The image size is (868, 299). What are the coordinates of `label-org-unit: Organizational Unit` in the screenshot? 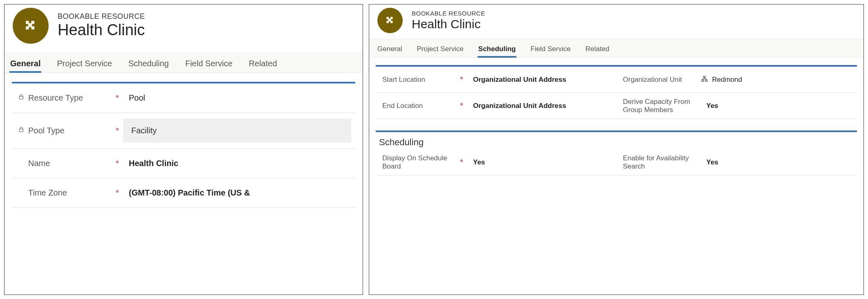 It's located at (653, 80).